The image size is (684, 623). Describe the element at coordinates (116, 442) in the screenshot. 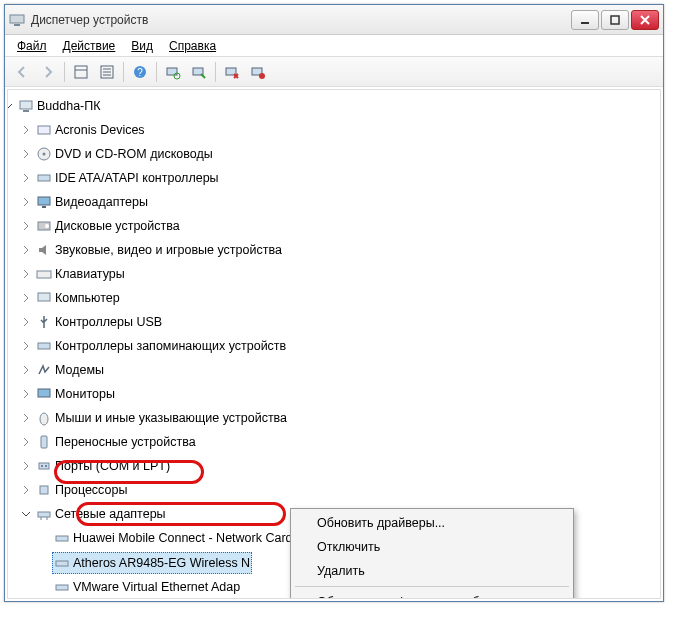

I see `tree-item: Переносные устройства` at that location.